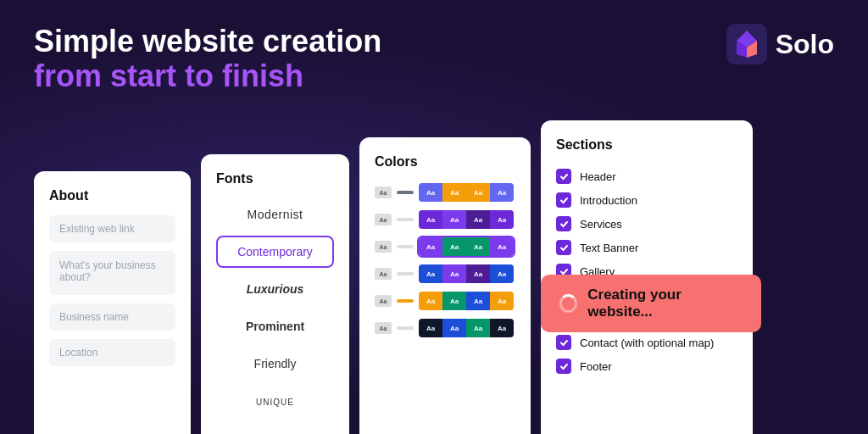  Describe the element at coordinates (564, 200) in the screenshot. I see `checkbox-introduction` at that location.